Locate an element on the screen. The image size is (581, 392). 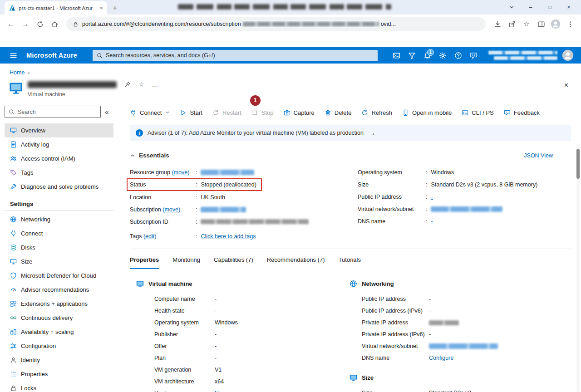
sidebar-item-identity: Identity is located at coordinates (59, 360).